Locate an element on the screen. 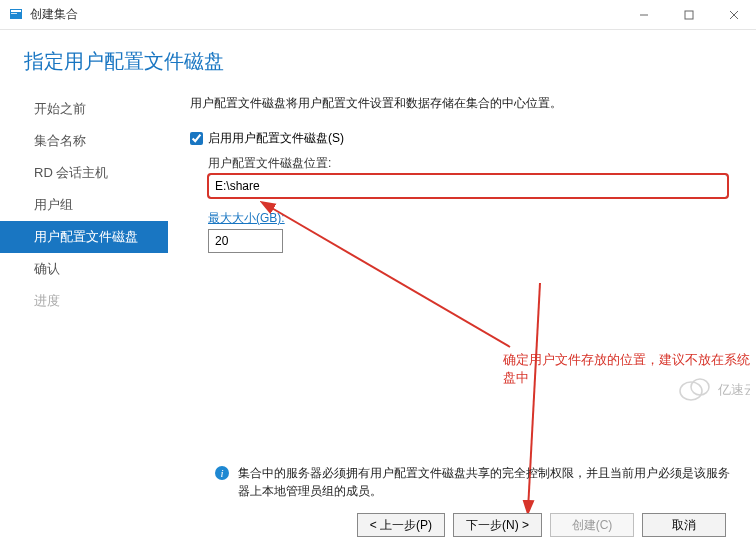 This screenshot has width=756, height=555. svg-text: 亿速云 is located at coordinates (734, 390).